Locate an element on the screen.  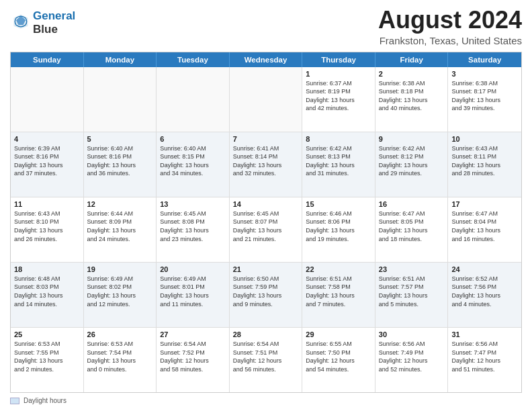
day-number: 4 is located at coordinates (47, 139).